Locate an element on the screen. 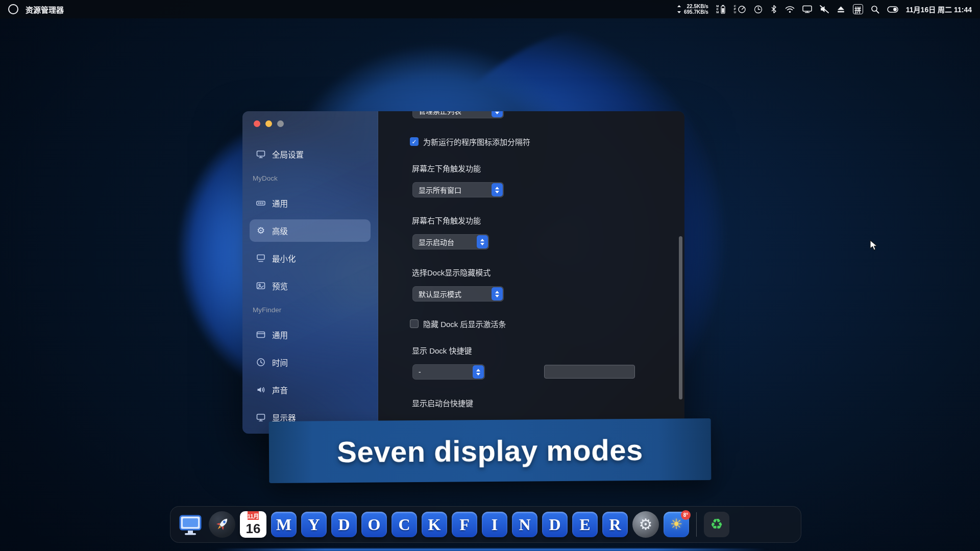 Image resolution: width=980 pixels, height=551 pixels. up-down-arrows-icon is located at coordinates (679, 9).